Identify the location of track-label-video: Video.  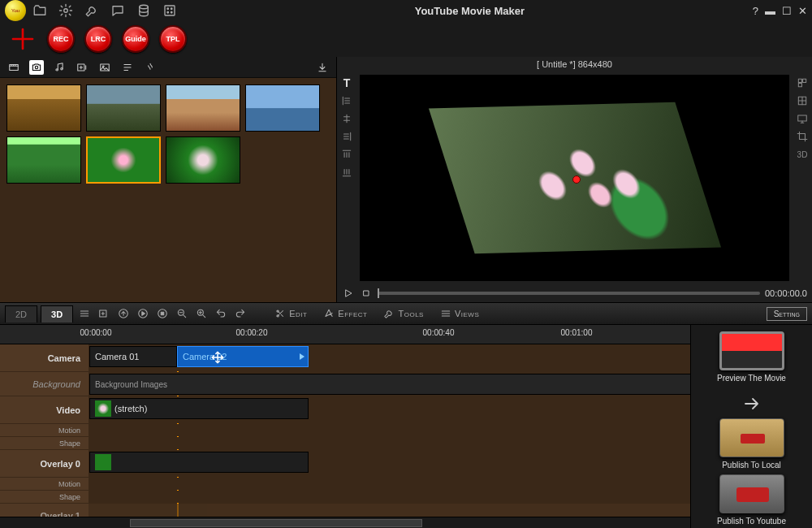
(45, 409).